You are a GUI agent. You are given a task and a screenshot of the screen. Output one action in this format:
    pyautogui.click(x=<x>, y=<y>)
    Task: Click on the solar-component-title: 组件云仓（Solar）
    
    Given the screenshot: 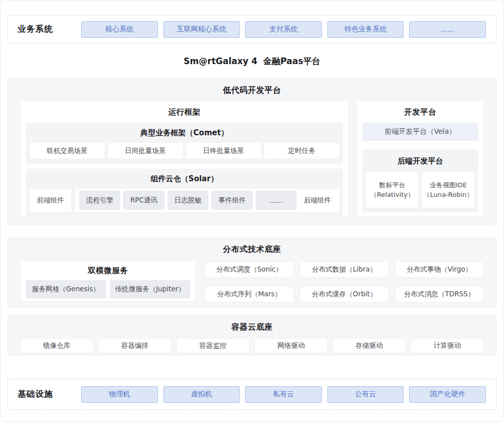 What is the action you would take?
    pyautogui.click(x=185, y=180)
    